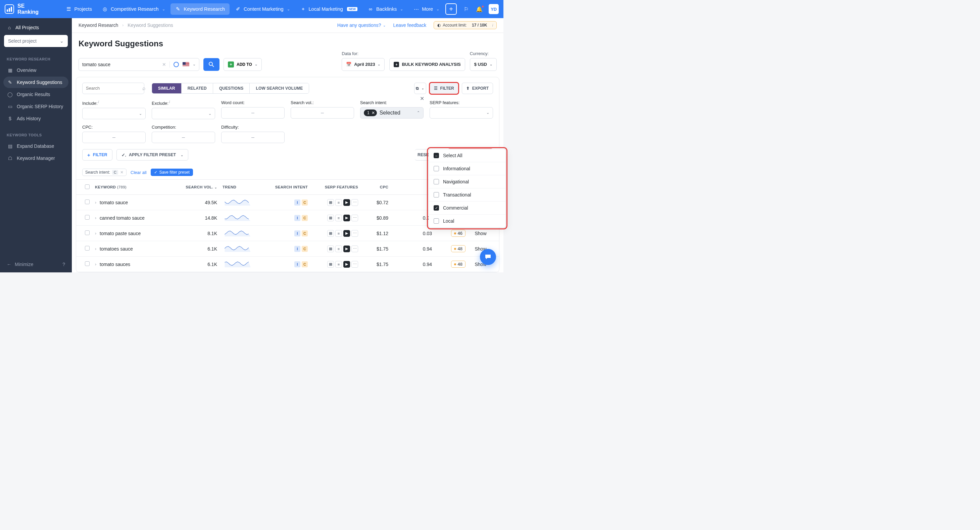 The width and height of the screenshot is (980, 530). What do you see at coordinates (183, 137) in the screenshot?
I see `competition-input: –` at bounding box center [183, 137].